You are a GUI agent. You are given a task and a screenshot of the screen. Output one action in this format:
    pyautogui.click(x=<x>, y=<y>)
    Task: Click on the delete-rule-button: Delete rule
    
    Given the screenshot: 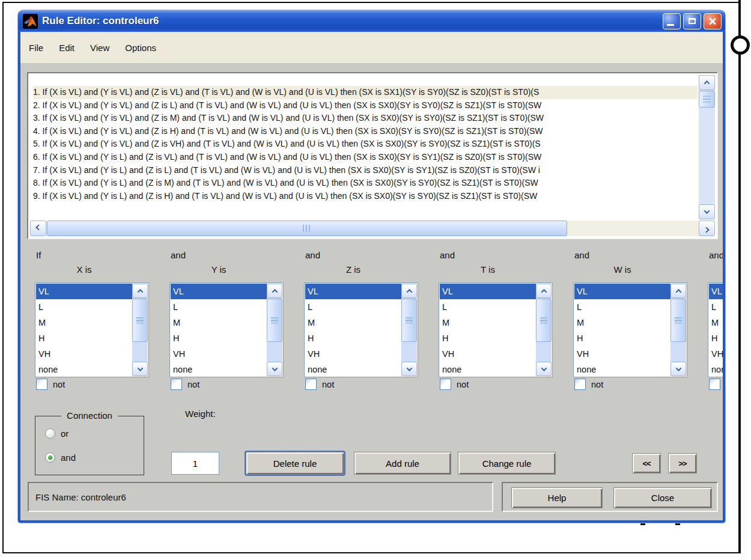 What is the action you would take?
    pyautogui.click(x=295, y=463)
    